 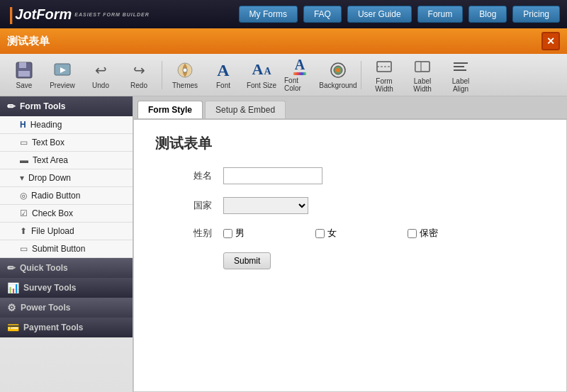 What do you see at coordinates (350, 108) in the screenshot?
I see `tab-bar: Form Style Setup & Embed` at bounding box center [350, 108].